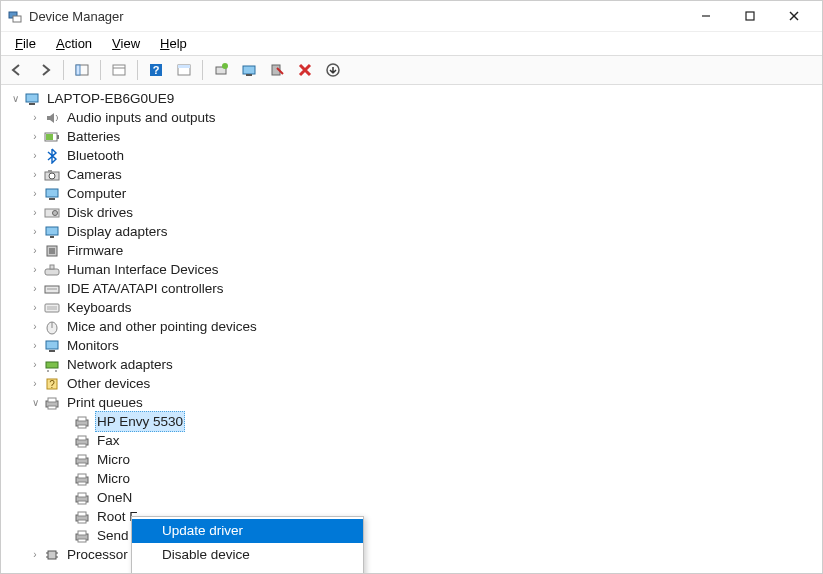 The height and width of the screenshot is (574, 823). What do you see at coordinates (248, 570) in the screenshot?
I see `context-uninstall-device: Uninstall device` at bounding box center [248, 570].